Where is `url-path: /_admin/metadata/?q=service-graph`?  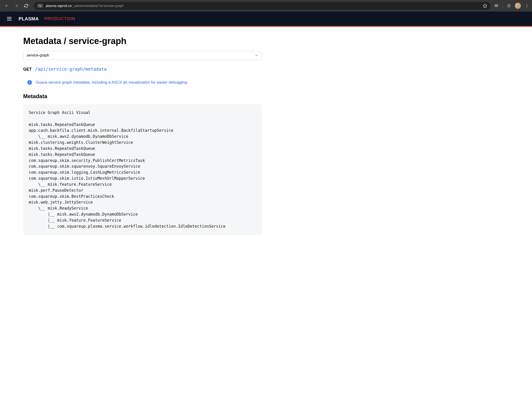
url-path: /_admin/metadata/?q=service-graph is located at coordinates (98, 6).